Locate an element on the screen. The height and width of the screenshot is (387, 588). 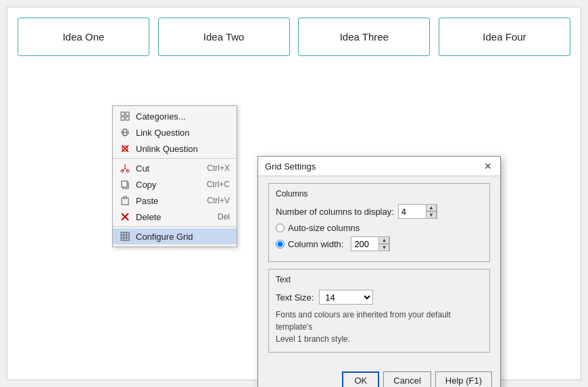
help-button: Help (F1) is located at coordinates (464, 380).